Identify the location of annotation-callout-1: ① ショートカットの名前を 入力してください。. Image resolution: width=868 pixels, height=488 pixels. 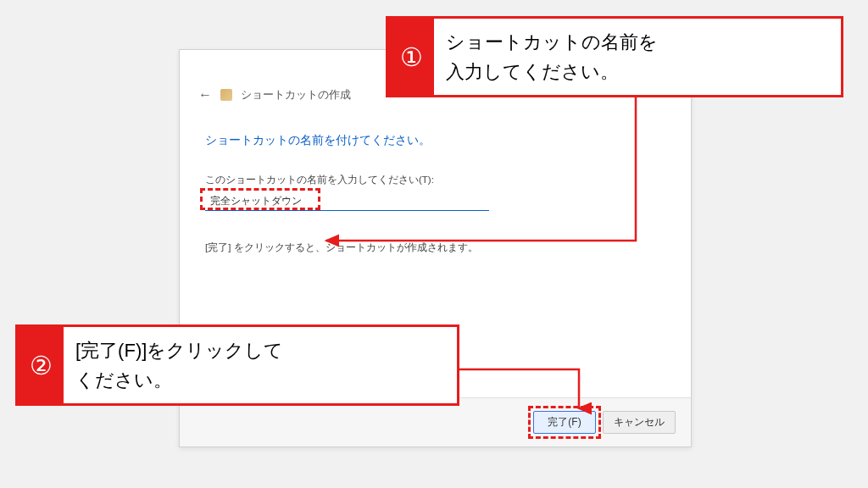
(615, 57).